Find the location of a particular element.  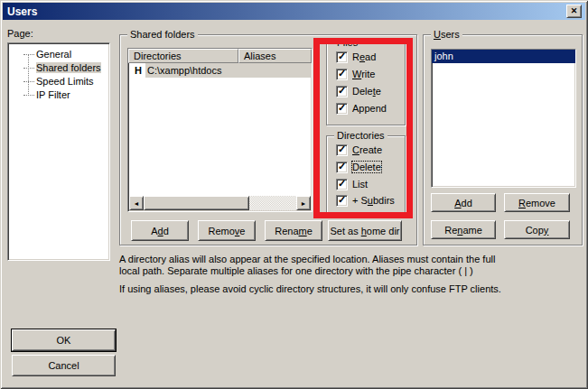

checkbox-subdirs: + Subdirs is located at coordinates (365, 200).